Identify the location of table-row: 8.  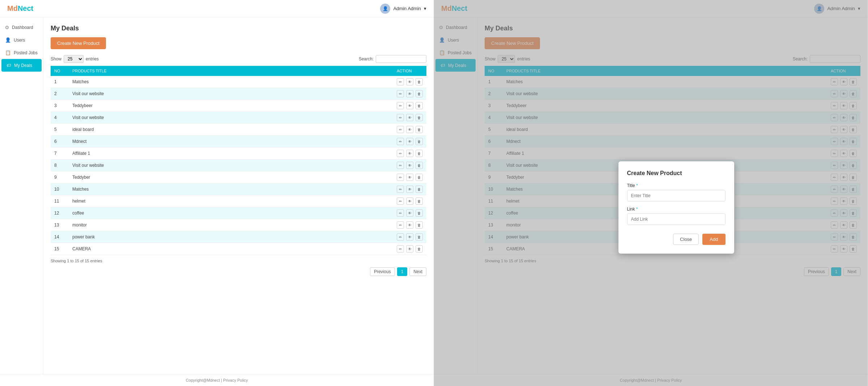
(60, 166).